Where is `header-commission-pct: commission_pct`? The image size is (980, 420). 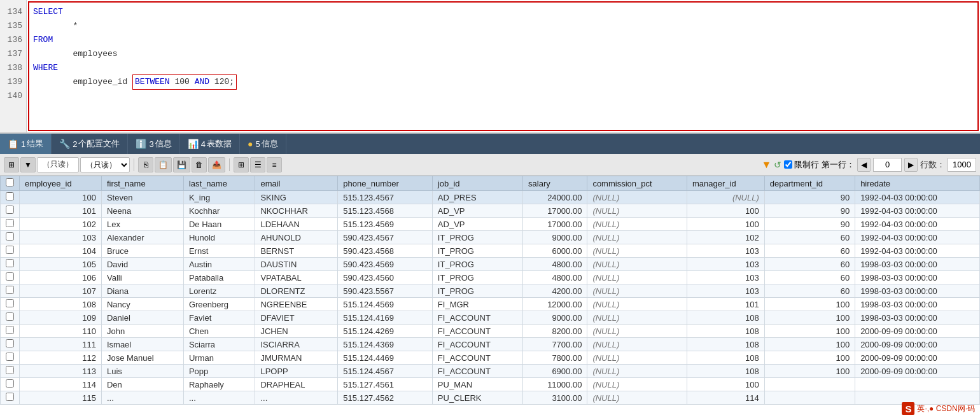
header-commission-pct: commission_pct is located at coordinates (638, 183).